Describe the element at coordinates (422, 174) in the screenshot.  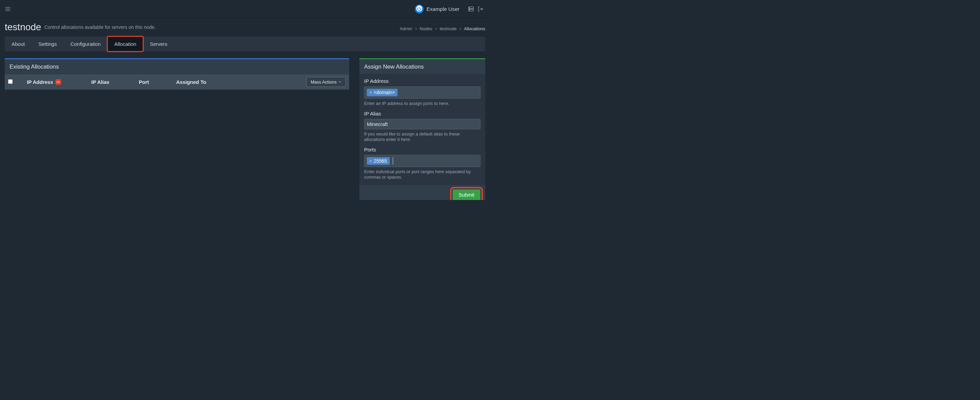
I see `ports-help: Enter individual ports or port ranges he…` at that location.